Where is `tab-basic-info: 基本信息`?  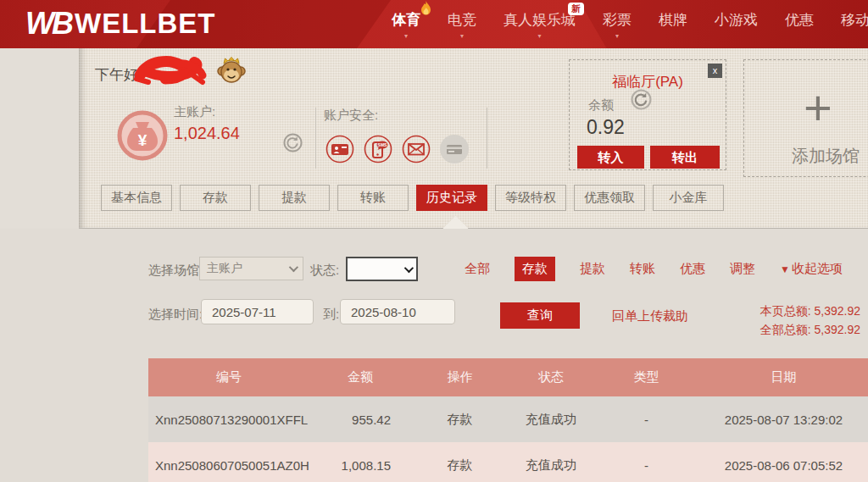
tab-basic-info: 基本信息 is located at coordinates (136, 198).